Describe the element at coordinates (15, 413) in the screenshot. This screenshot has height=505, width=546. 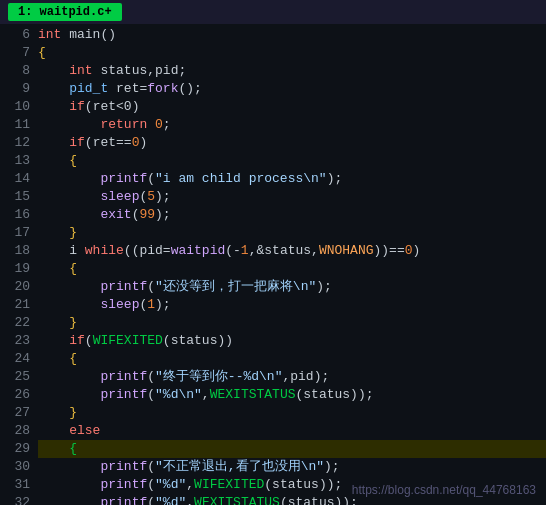
I see `line-number: 27` at that location.